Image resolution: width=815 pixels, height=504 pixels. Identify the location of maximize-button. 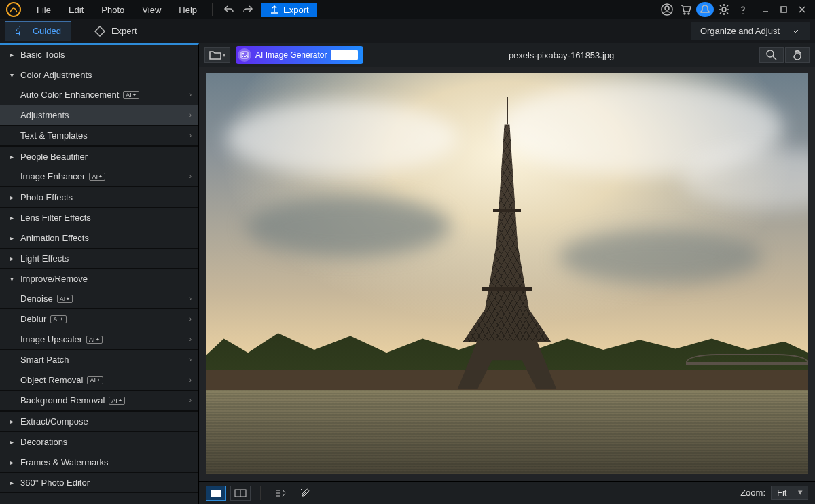
(784, 10).